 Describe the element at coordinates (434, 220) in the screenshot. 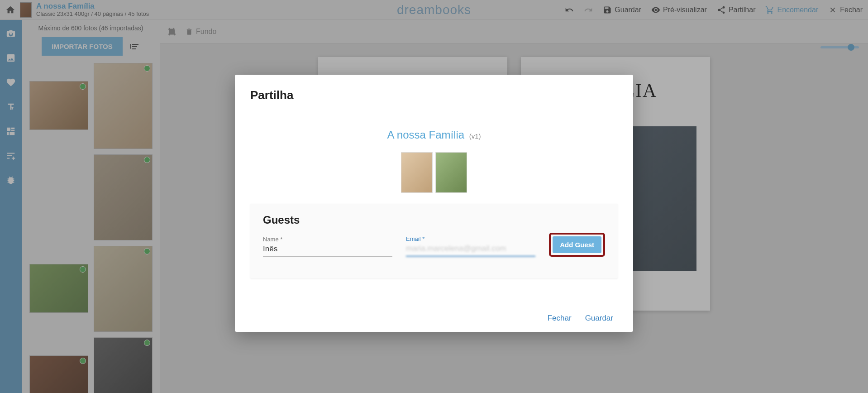

I see `guests-heading: Guests` at that location.